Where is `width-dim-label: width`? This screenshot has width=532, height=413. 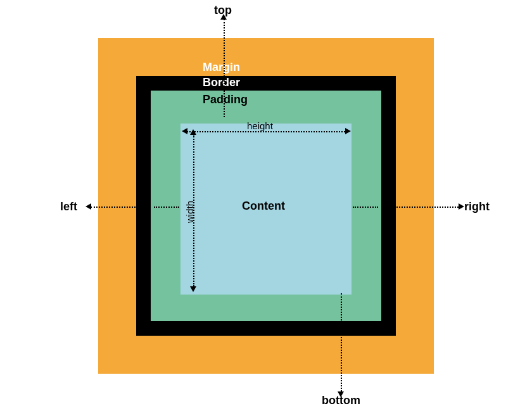
width-dim-label: width is located at coordinates (190, 212).